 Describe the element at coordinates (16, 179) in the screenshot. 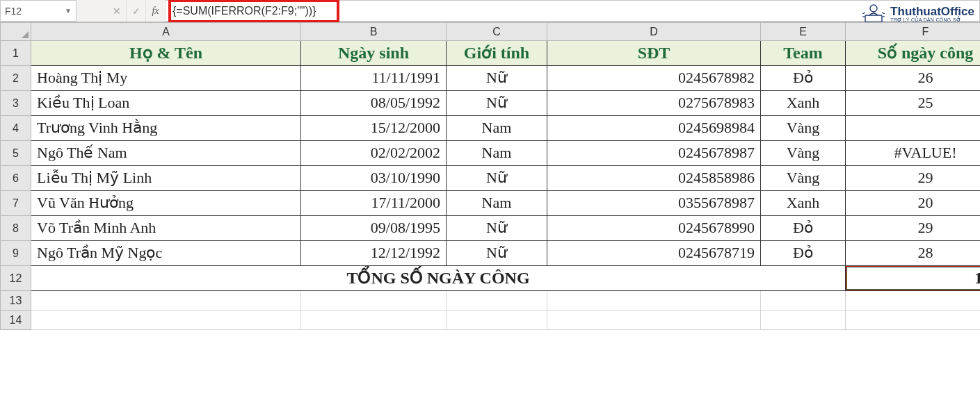

I see `row-header: 6` at that location.